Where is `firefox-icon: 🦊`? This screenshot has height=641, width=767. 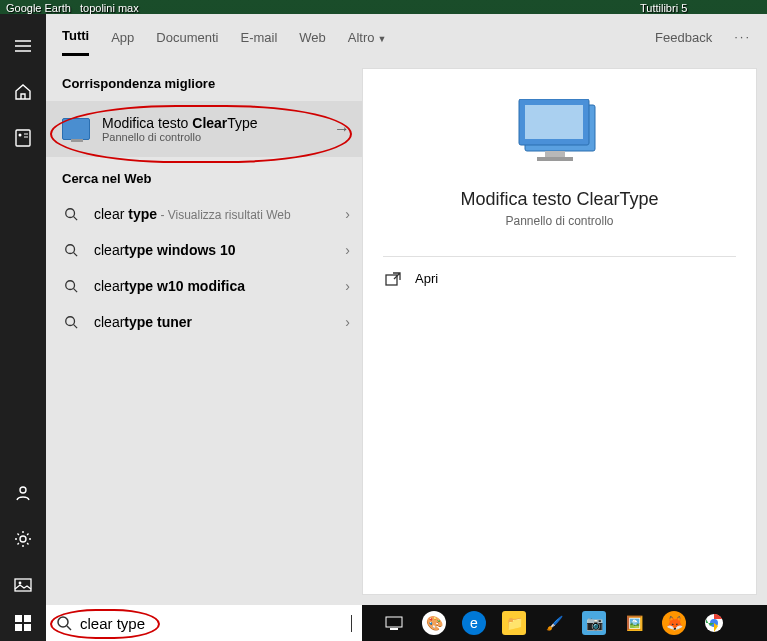 firefox-icon: 🦊 is located at coordinates (674, 623).